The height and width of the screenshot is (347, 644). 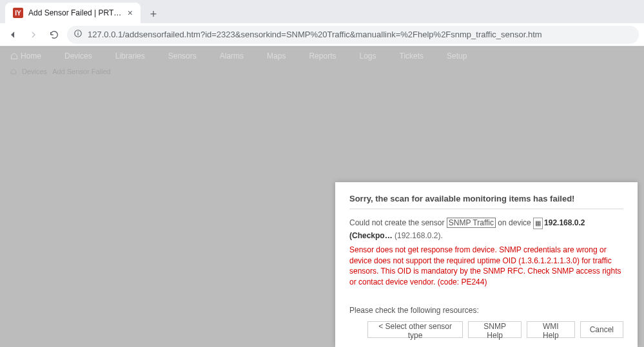 I want to click on info-icon, so click(x=78, y=35).